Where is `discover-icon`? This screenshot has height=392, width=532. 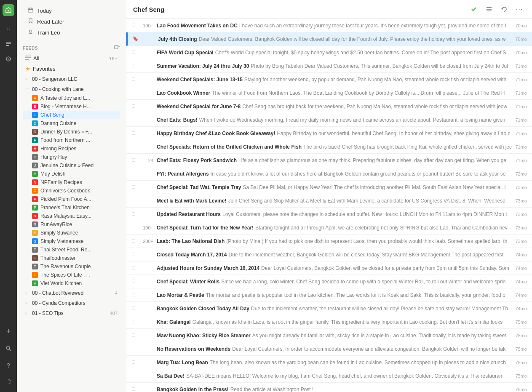
discover-icon is located at coordinates (8, 59).